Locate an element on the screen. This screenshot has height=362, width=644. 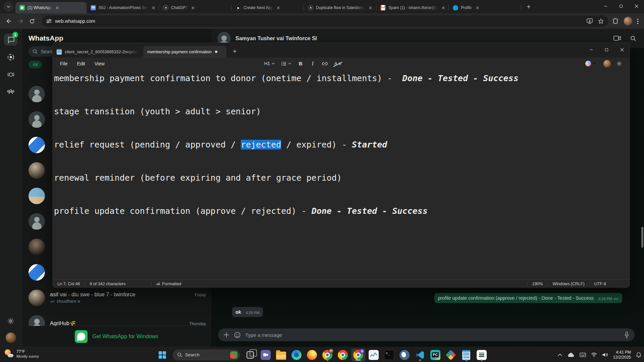
bold-button: B is located at coordinates (301, 64).